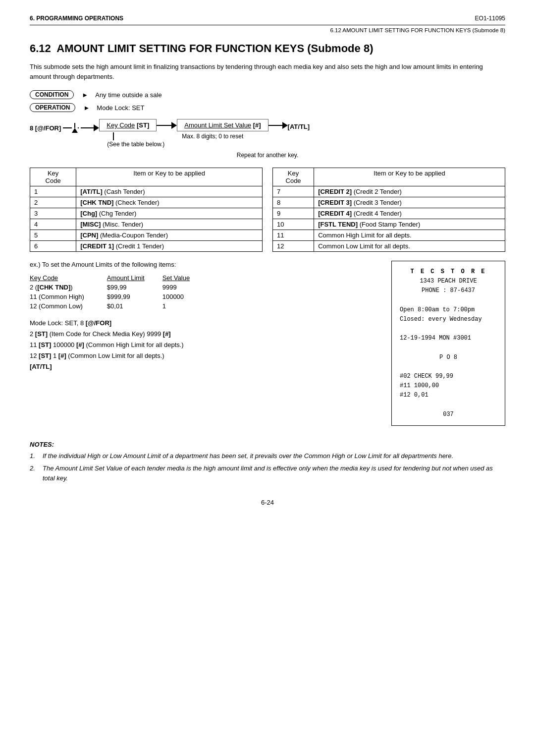 The width and height of the screenshot is (535, 756). I want to click on example-col2: Amount Limit, so click(122, 278).